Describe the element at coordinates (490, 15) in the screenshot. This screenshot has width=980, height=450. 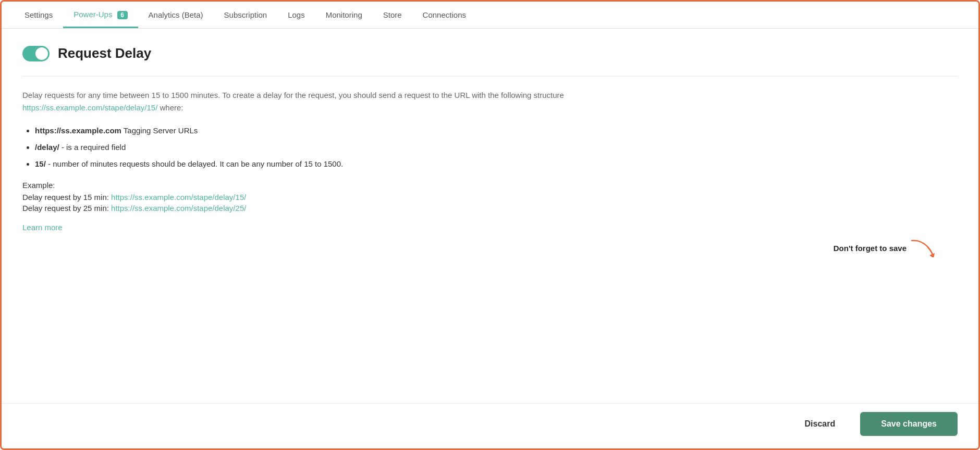
I see `tabs-bar: Settings Power-Ups 6 Analytics (Beta) Su…` at that location.